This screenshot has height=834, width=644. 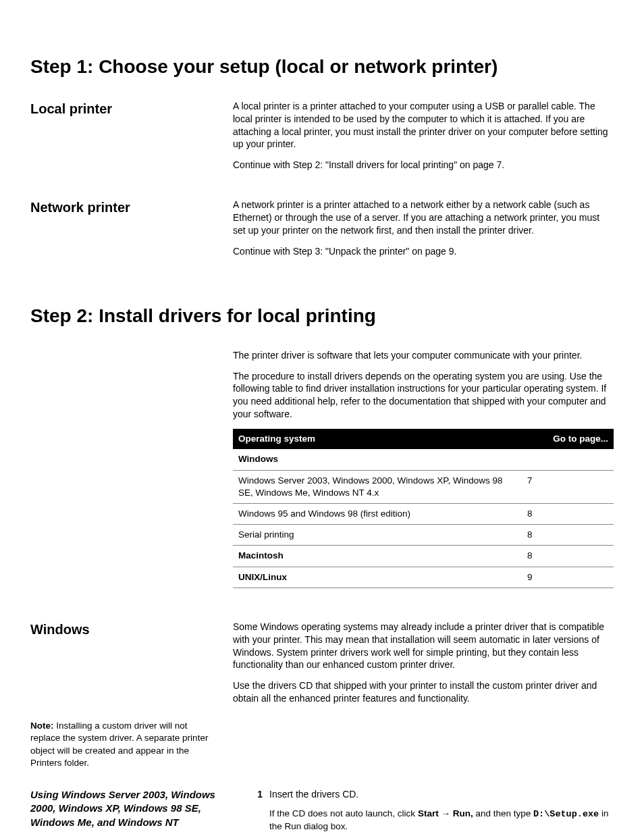 I want to click on table-row: UNIX/Linux9, so click(x=423, y=577).